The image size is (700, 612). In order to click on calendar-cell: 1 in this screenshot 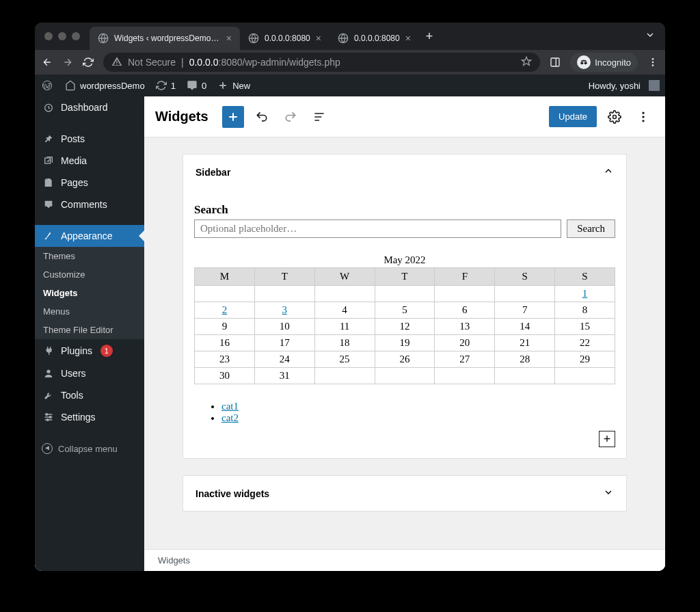, I will do `click(585, 294)`.